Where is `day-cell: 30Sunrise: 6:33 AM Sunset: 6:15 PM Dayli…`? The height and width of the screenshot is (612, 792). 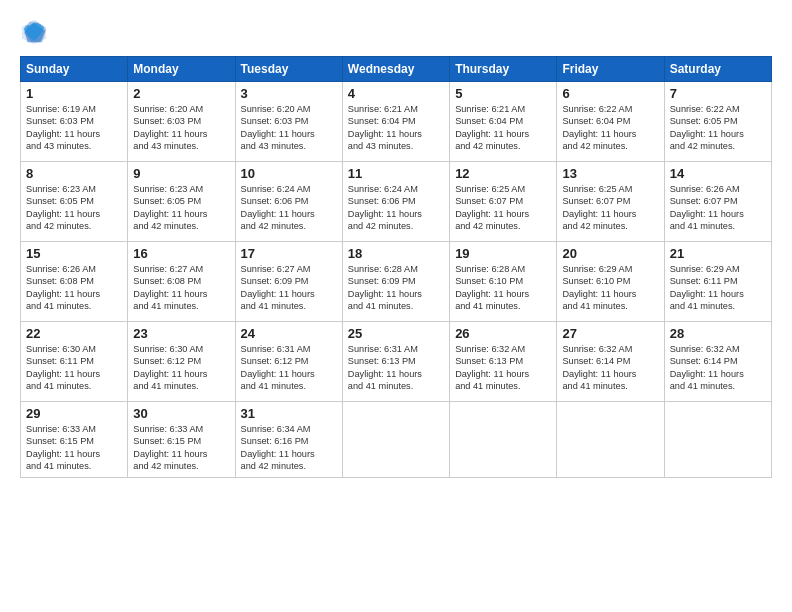 day-cell: 30Sunrise: 6:33 AM Sunset: 6:15 PM Dayli… is located at coordinates (182, 440).